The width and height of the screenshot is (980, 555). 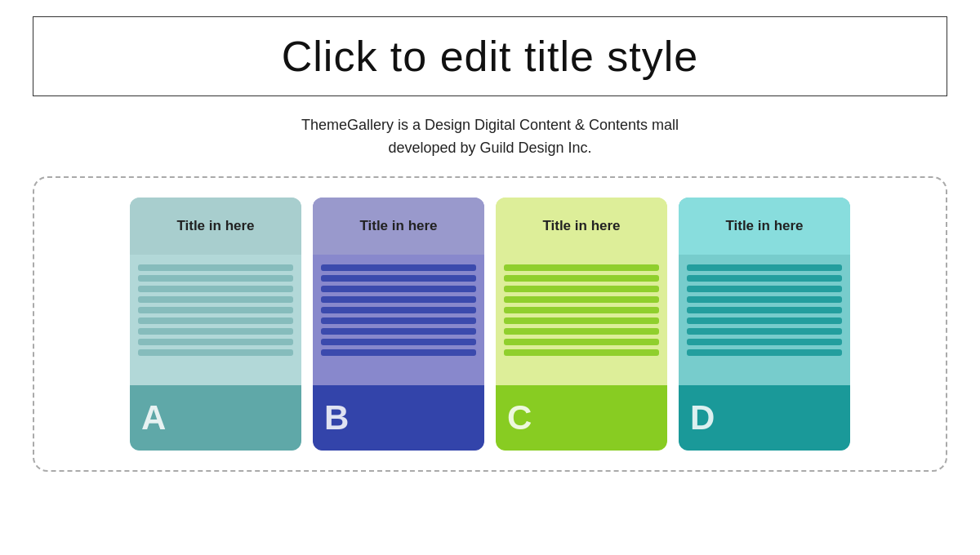 I want to click on card-d-lines, so click(x=764, y=320).